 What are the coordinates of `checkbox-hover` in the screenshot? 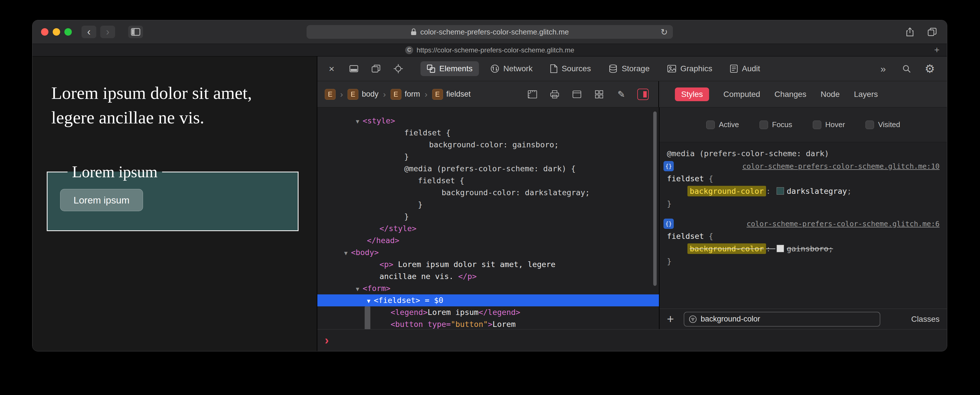 It's located at (817, 125).